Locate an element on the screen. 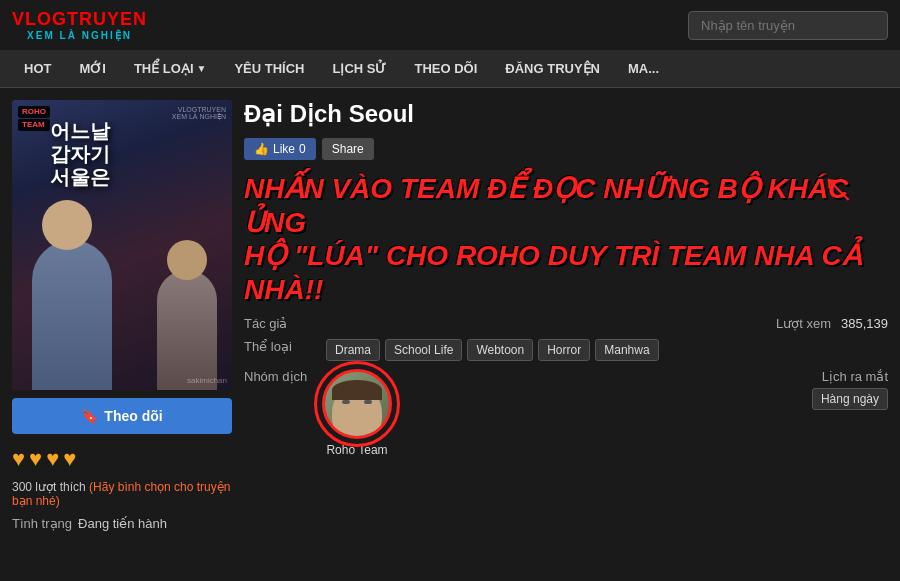 Image resolution: width=900 pixels, height=581 pixels. nhom-dich-row: Nhóm dịch is located at coordinates (566, 413).